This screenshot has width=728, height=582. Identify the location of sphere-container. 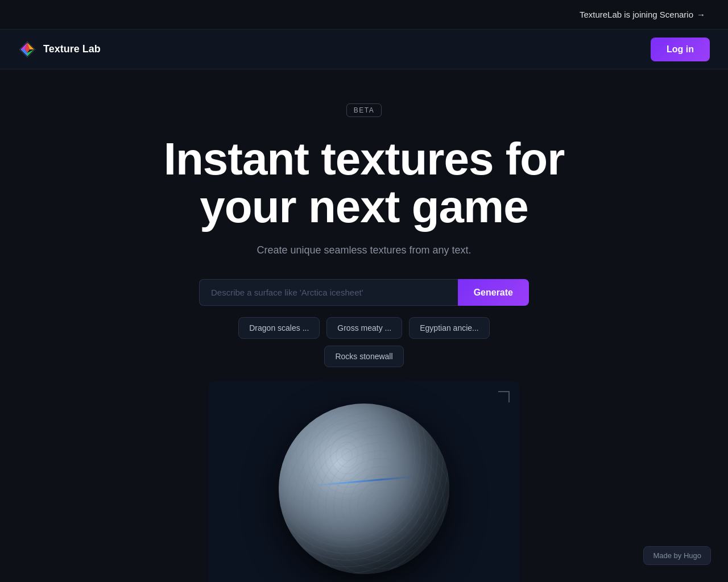
(364, 481).